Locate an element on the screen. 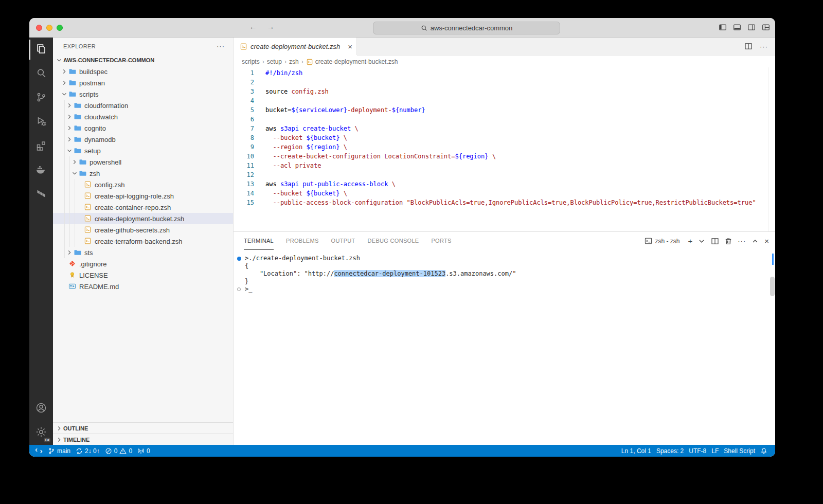  tree-folder-zsh: zsh is located at coordinates (143, 173).